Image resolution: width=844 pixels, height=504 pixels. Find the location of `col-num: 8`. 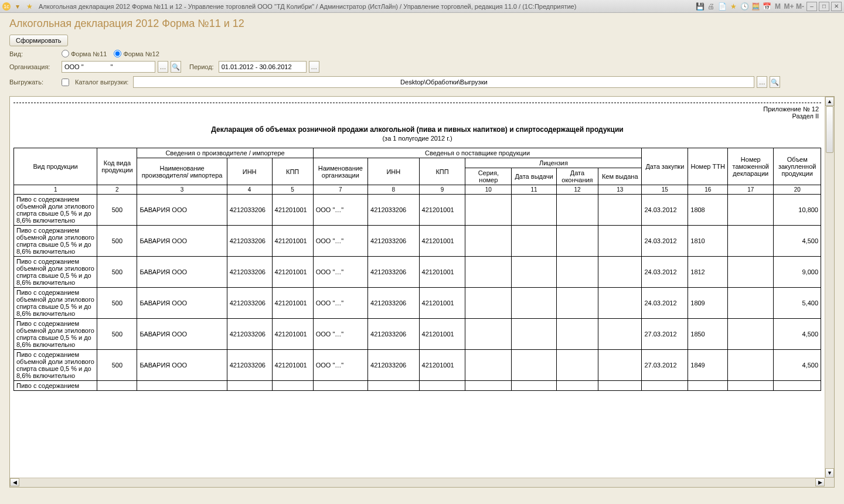

col-num: 8 is located at coordinates (394, 190).